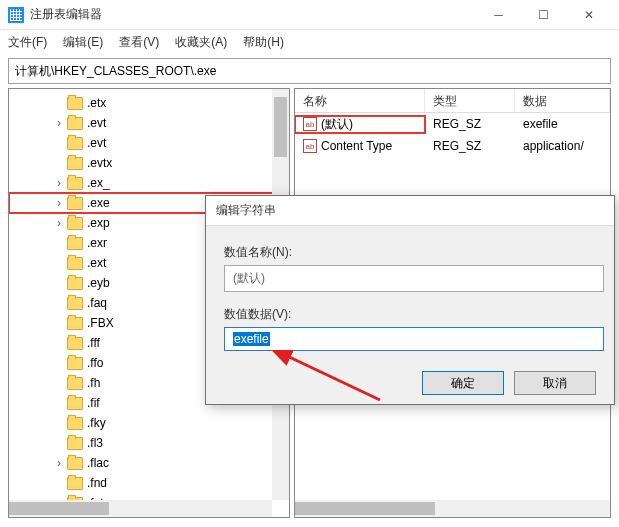  Describe the element at coordinates (414, 339) in the screenshot. I see `value-data-input: exefile` at that location.